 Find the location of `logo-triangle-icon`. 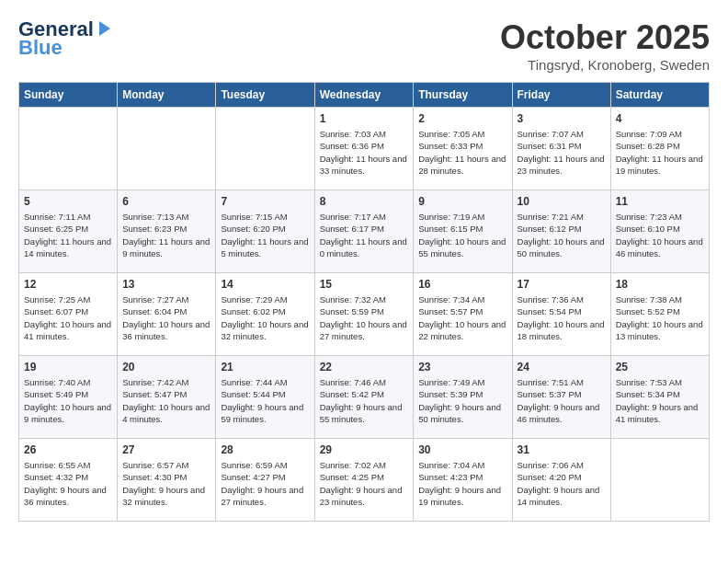

logo-triangle-icon is located at coordinates (104, 28).